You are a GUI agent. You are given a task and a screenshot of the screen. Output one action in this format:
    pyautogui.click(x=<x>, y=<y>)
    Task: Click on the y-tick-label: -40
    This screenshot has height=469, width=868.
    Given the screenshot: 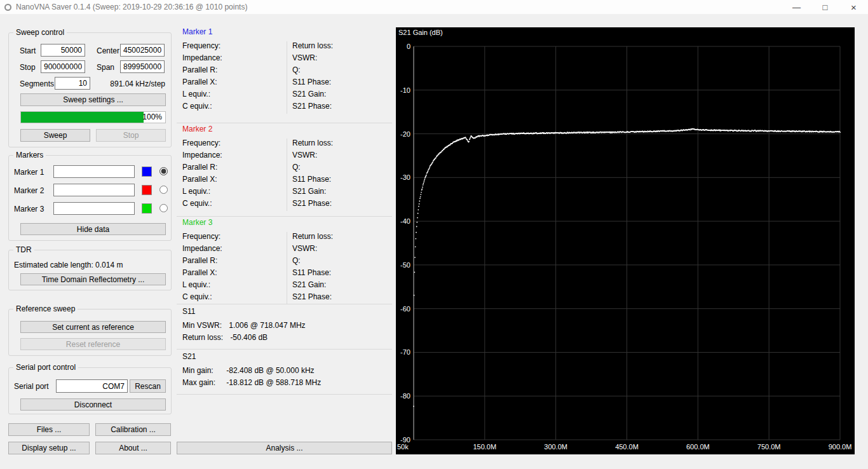 What is the action you would take?
    pyautogui.click(x=405, y=221)
    